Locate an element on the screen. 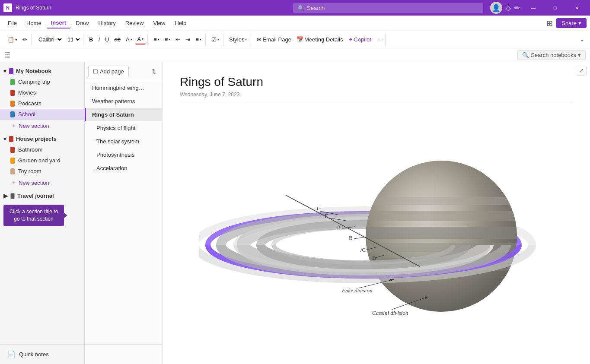  menu-bar: File Home Insert Draw History Review Vie… is located at coordinates (295, 23).